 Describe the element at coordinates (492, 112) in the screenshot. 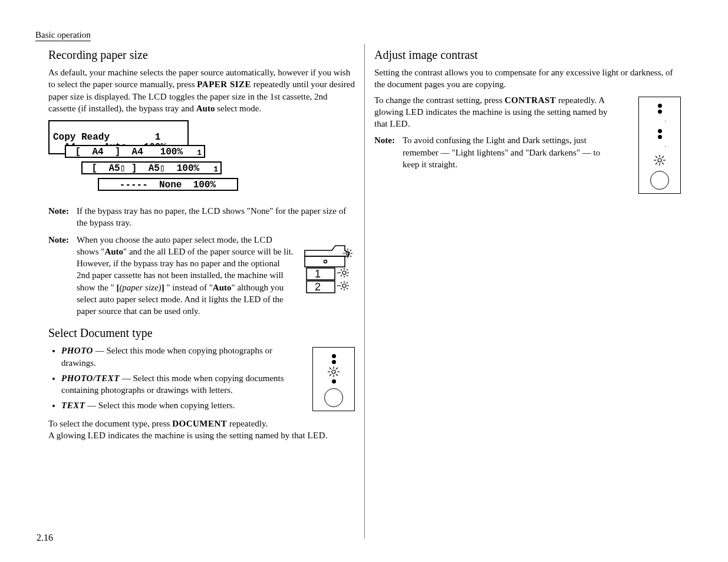

I see `contrast-instruction: To change the contrast setting, press CO…` at that location.